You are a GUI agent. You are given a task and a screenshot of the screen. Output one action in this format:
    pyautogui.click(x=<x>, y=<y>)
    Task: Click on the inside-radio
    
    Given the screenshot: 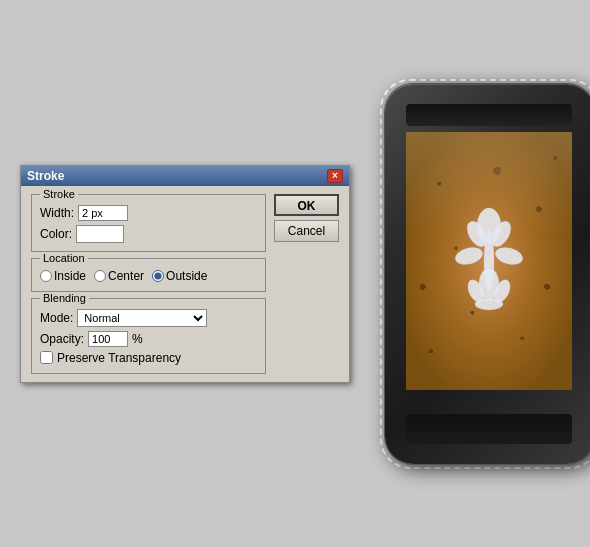 What is the action you would take?
    pyautogui.click(x=46, y=276)
    